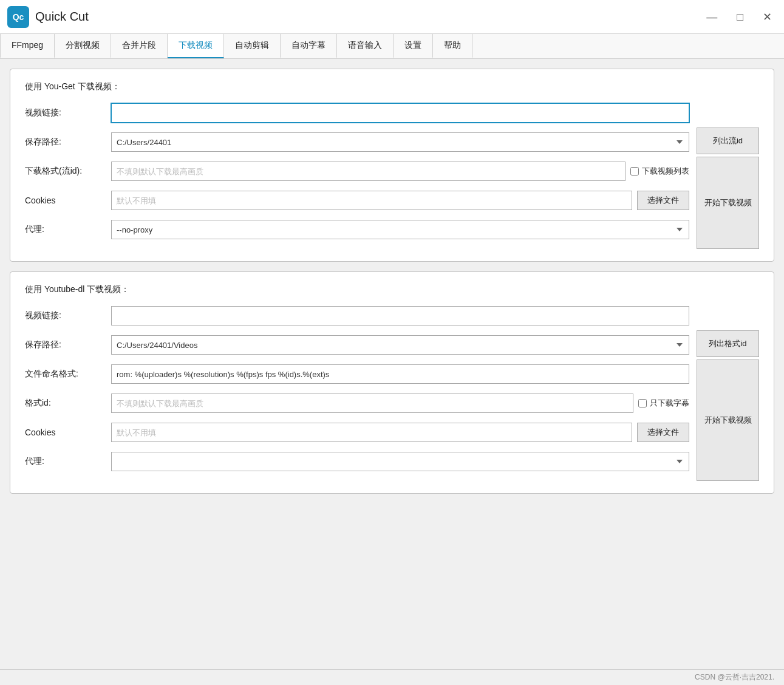 This screenshot has height=685, width=784. I want to click on youtubedl-url-control, so click(400, 316).